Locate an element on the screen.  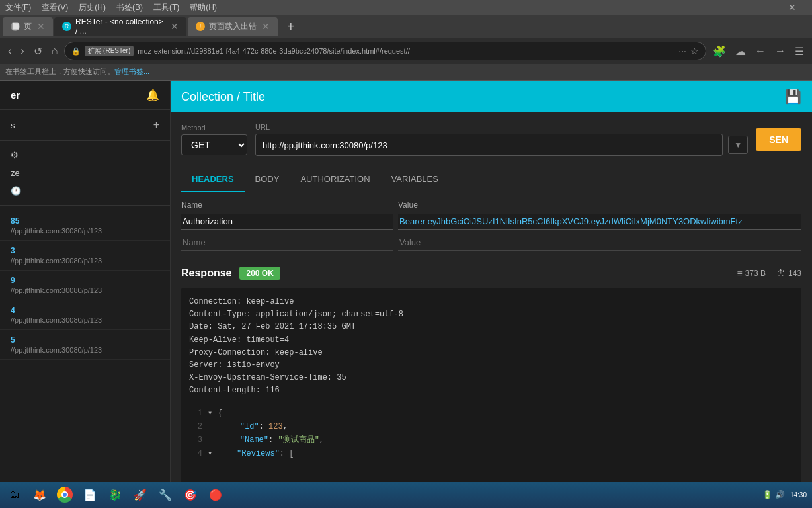
sidebar-settings-row: ⚙ is located at coordinates (85, 155).